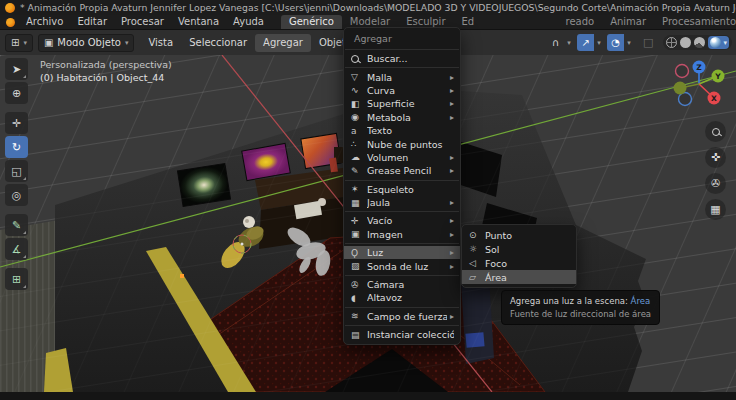  Describe the element at coordinates (16, 195) in the screenshot. I see `transform-tool: ◎` at that location.